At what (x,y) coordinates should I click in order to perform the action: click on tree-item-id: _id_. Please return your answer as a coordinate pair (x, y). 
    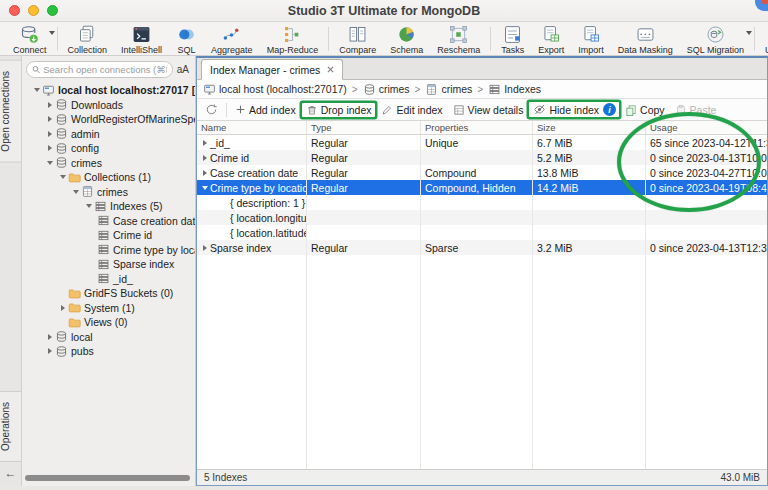
    Looking at the image, I should click on (108, 280).